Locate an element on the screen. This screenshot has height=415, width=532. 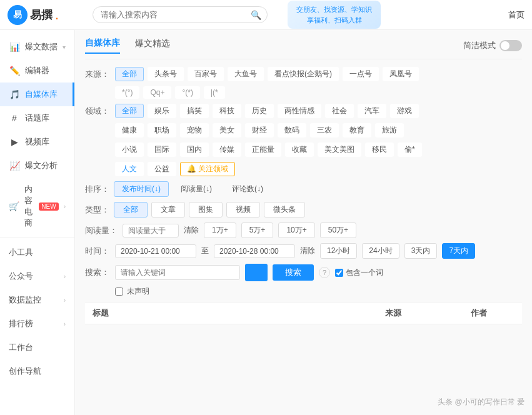
sidebar-item-bianji: ✏️ 编辑器 is located at coordinates (38, 71).